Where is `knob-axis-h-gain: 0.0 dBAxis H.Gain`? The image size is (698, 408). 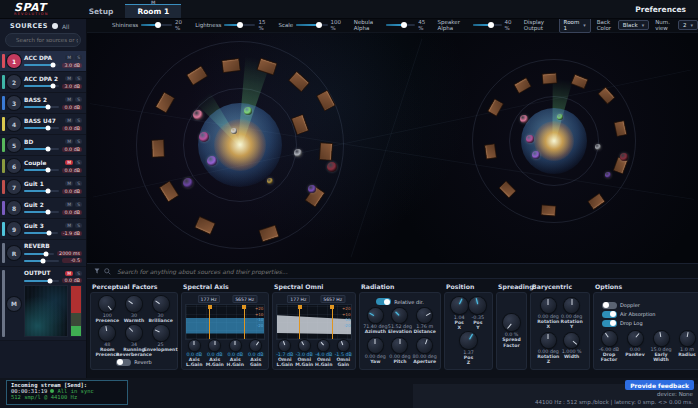 knob-axis-h-gain: 0.0 dBAxis H.Gain is located at coordinates (236, 354).